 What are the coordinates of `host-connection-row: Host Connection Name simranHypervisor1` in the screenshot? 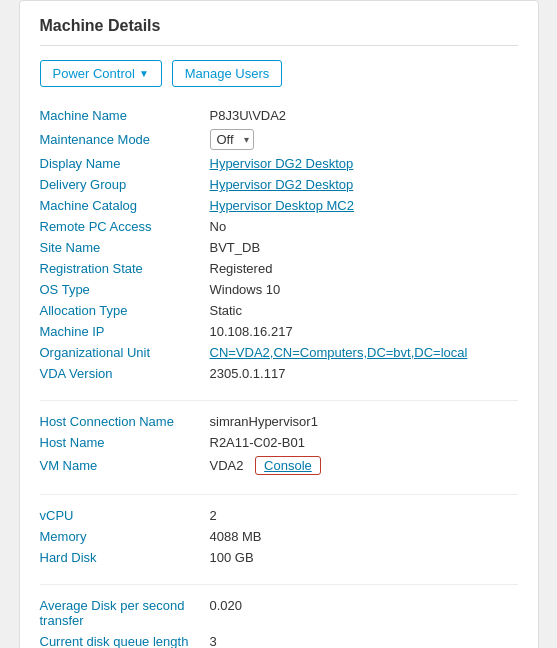 It's located at (279, 422).